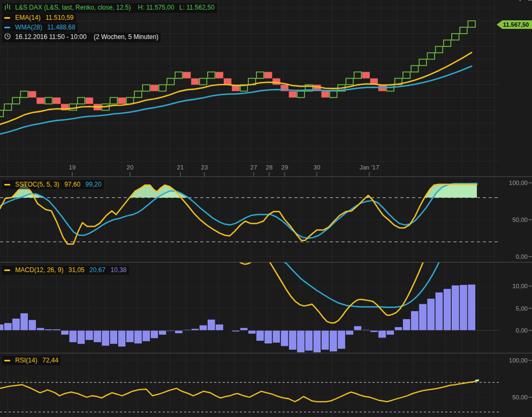  Describe the element at coordinates (520, 286) in the screenshot. I see `macd-axis-label: 10,00` at that location.